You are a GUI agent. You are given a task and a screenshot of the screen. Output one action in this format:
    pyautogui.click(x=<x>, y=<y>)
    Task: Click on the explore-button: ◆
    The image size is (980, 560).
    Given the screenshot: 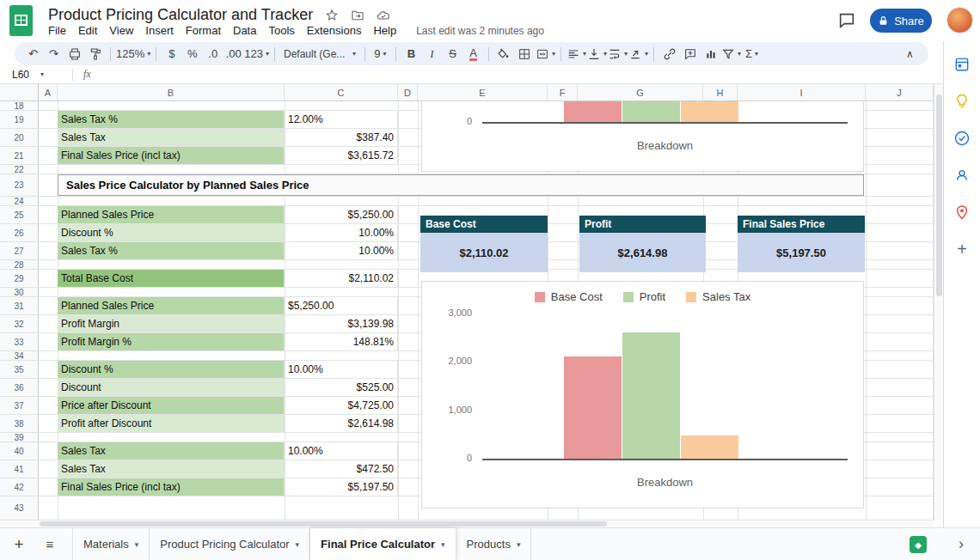 What is the action you would take?
    pyautogui.click(x=918, y=545)
    